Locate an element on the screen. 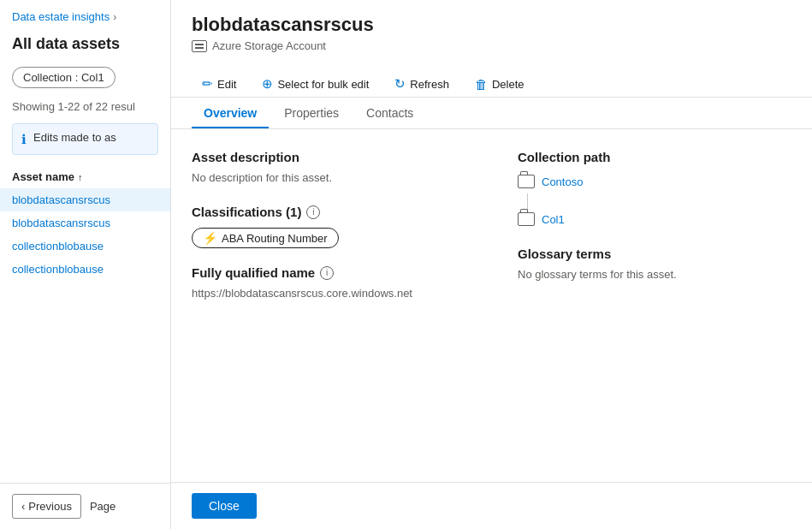  info-banner: ℹ Edits made to as is located at coordinates (86, 139).